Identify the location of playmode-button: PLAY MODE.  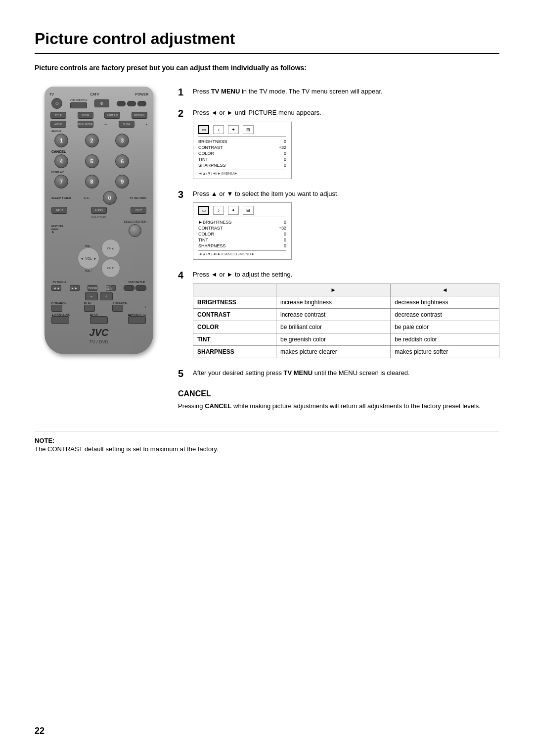
(86, 124).